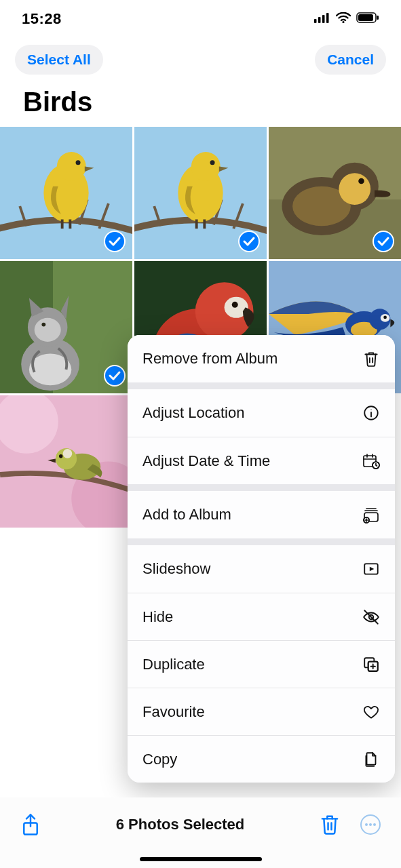 This screenshot has height=868, width=401. Describe the element at coordinates (330, 825) in the screenshot. I see `trash-button` at that location.